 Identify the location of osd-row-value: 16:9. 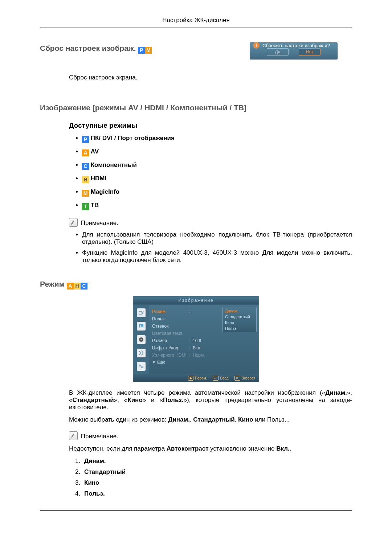
(225, 341).